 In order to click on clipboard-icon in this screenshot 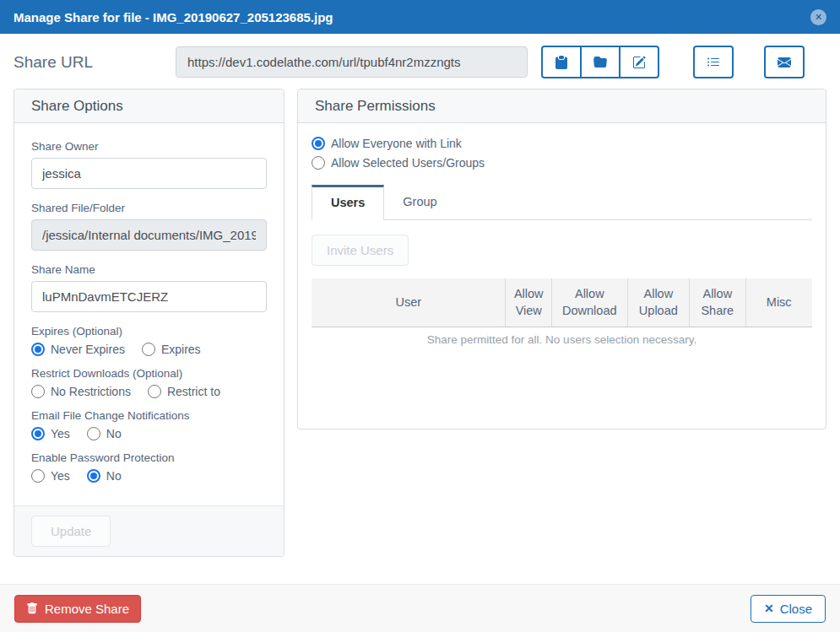, I will do `click(561, 62)`.